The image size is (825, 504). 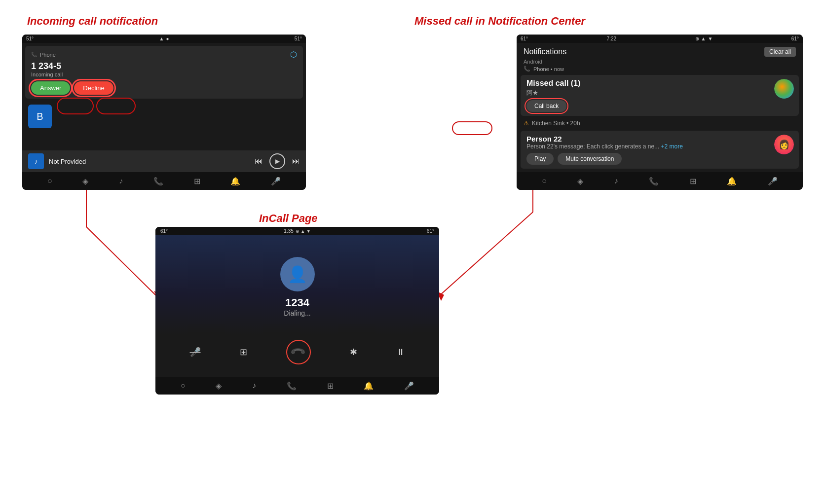 What do you see at coordinates (369, 386) in the screenshot?
I see `incall-nav-bell: 🔔` at bounding box center [369, 386].